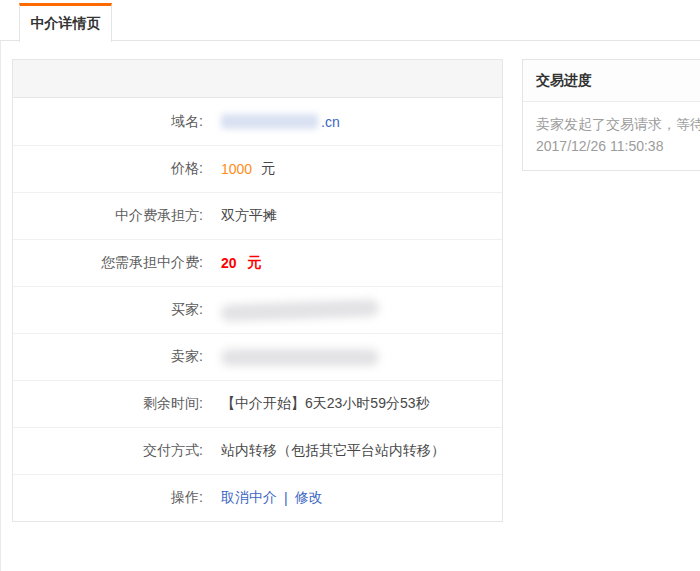 This screenshot has width=700, height=571. I want to click on your-fee-value: 20, so click(229, 263).